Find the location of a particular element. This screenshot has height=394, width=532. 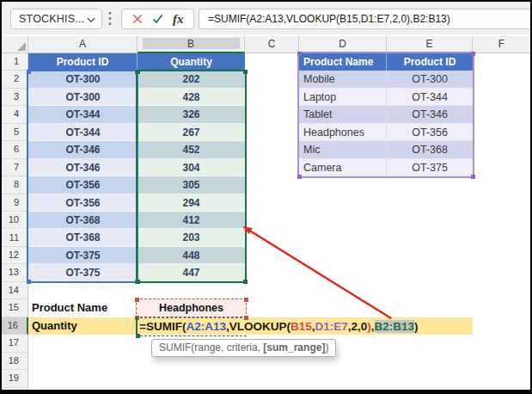

column-header-c: C is located at coordinates (272, 45).